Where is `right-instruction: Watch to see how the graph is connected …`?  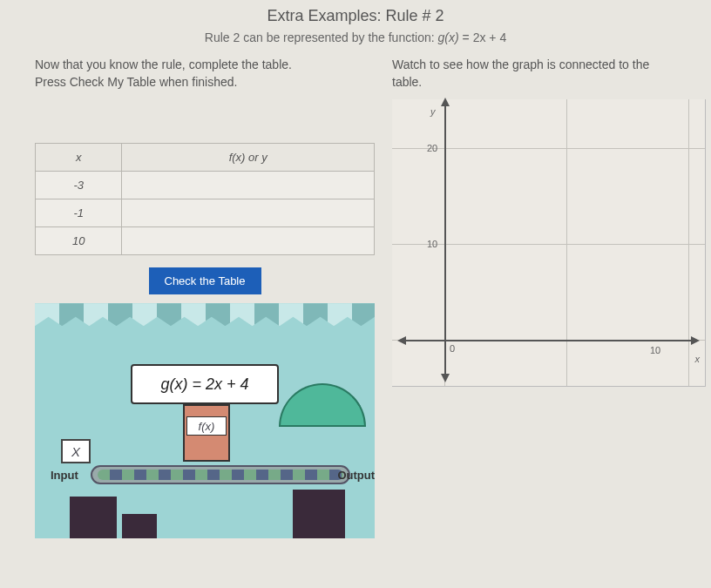
right-instruction: Watch to see how the graph is connected … is located at coordinates (549, 73).